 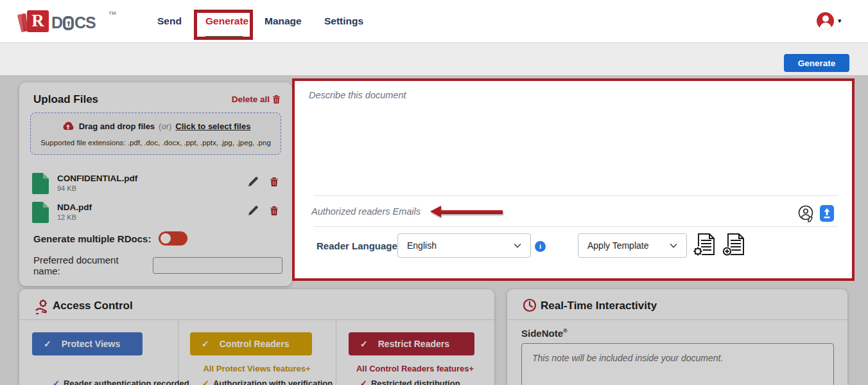 I want to click on nav-manage: Manage, so click(x=283, y=21).